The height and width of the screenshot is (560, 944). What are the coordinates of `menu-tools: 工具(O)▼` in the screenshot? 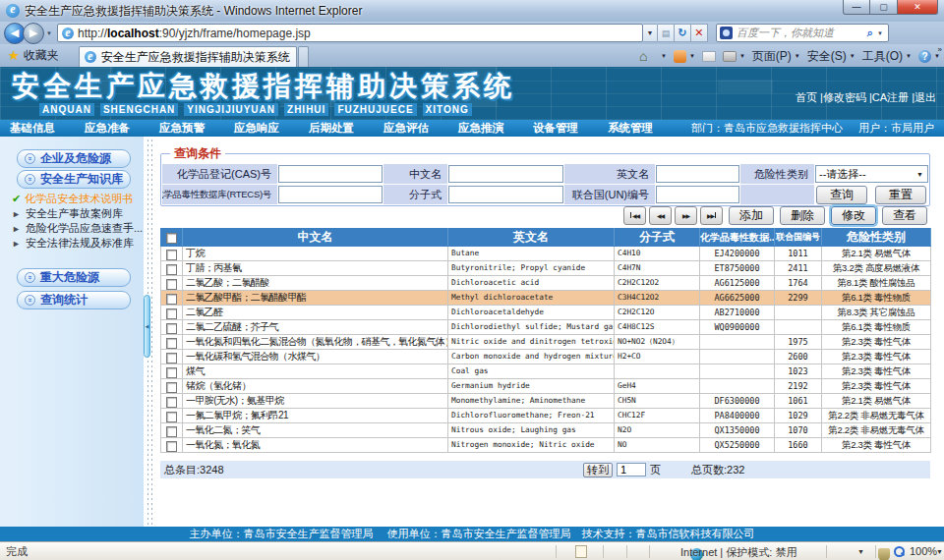 It's located at (887, 57).